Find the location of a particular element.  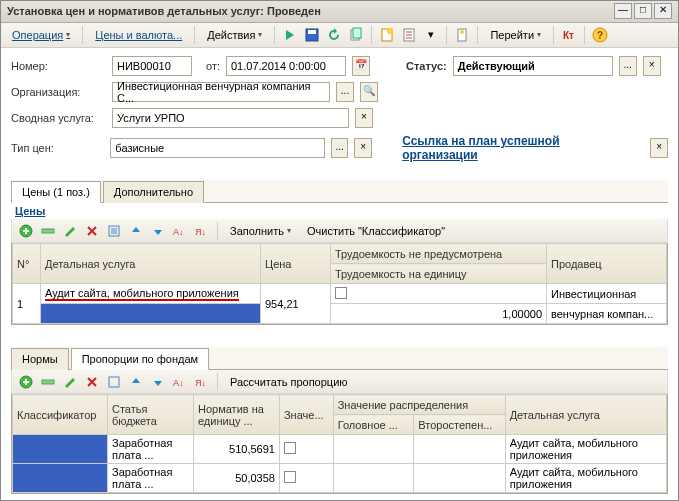

type-clear-button: × is located at coordinates (363, 148).